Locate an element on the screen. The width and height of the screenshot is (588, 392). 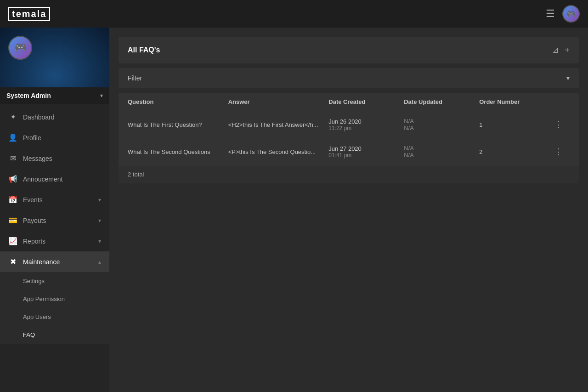
chevron-up-icon: ▴ is located at coordinates (100, 262).